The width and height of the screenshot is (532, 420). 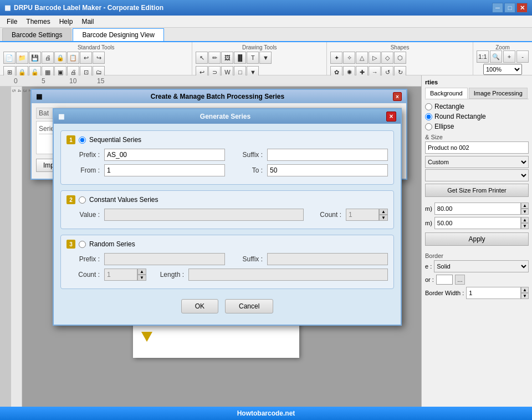 I want to click on border-label: Border, so click(x=477, y=256).